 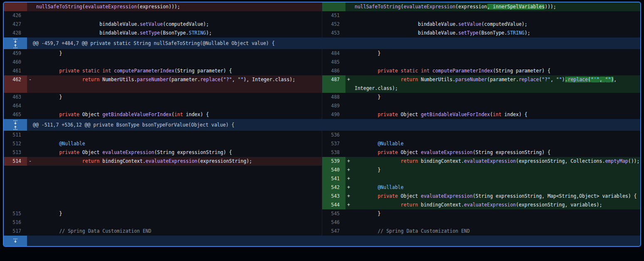 What do you see at coordinates (333, 205) in the screenshot?
I see `new-line-number: 544` at bounding box center [333, 205].